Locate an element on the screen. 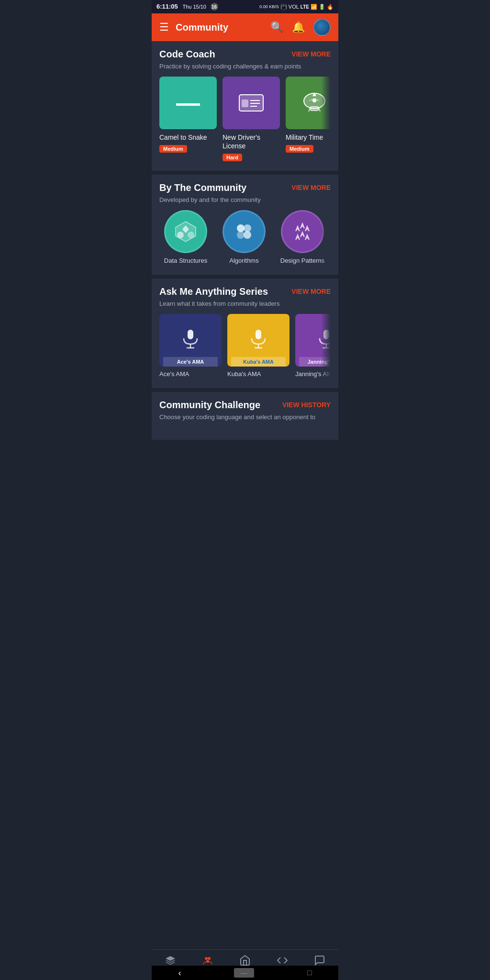 The image size is (490, 980). status-time-date: 6:11:05 Thu 15/10 16 is located at coordinates (188, 7).